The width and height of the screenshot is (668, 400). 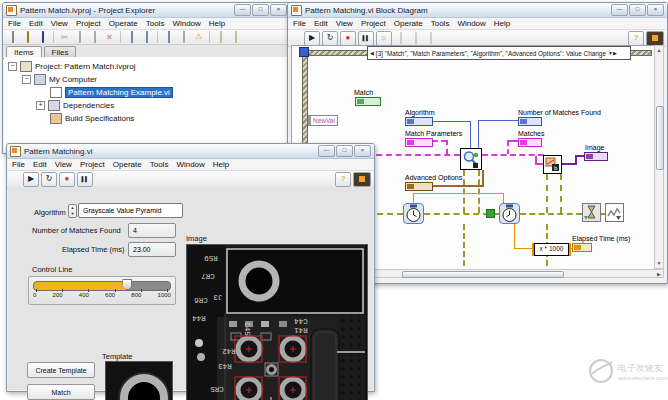 What do you see at coordinates (184, 37) in the screenshot?
I see `tools-icon` at bounding box center [184, 37].